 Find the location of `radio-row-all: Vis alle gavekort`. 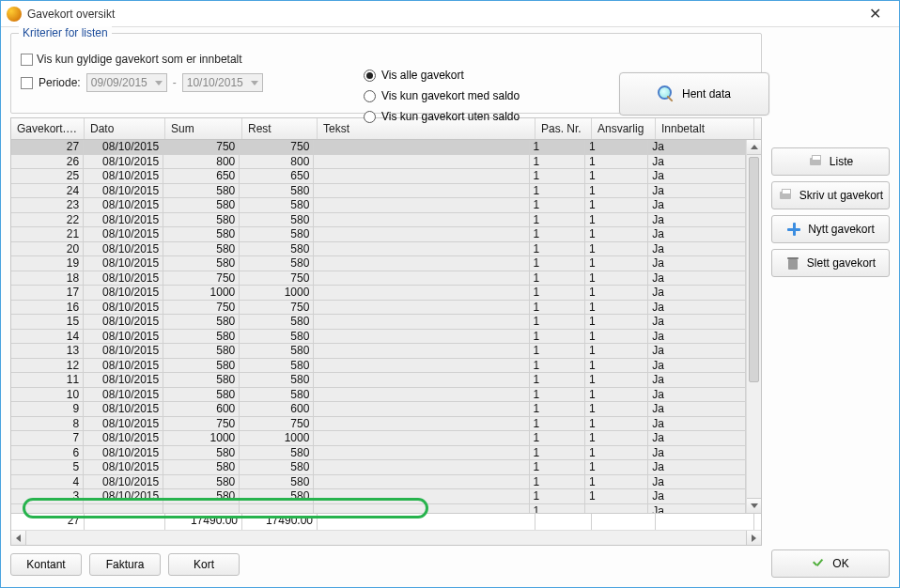

radio-row-all: Vis alle gavekort is located at coordinates (442, 75).